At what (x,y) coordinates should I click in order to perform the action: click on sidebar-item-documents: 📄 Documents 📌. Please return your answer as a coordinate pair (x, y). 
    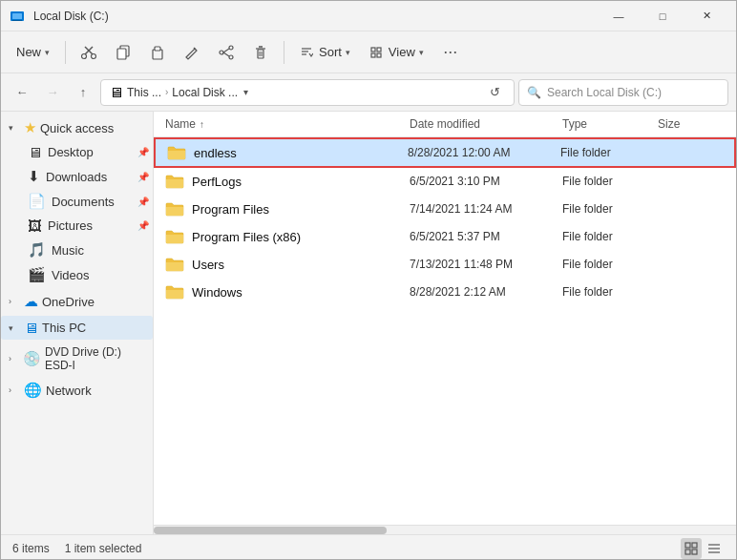
    Looking at the image, I should click on (76, 201).